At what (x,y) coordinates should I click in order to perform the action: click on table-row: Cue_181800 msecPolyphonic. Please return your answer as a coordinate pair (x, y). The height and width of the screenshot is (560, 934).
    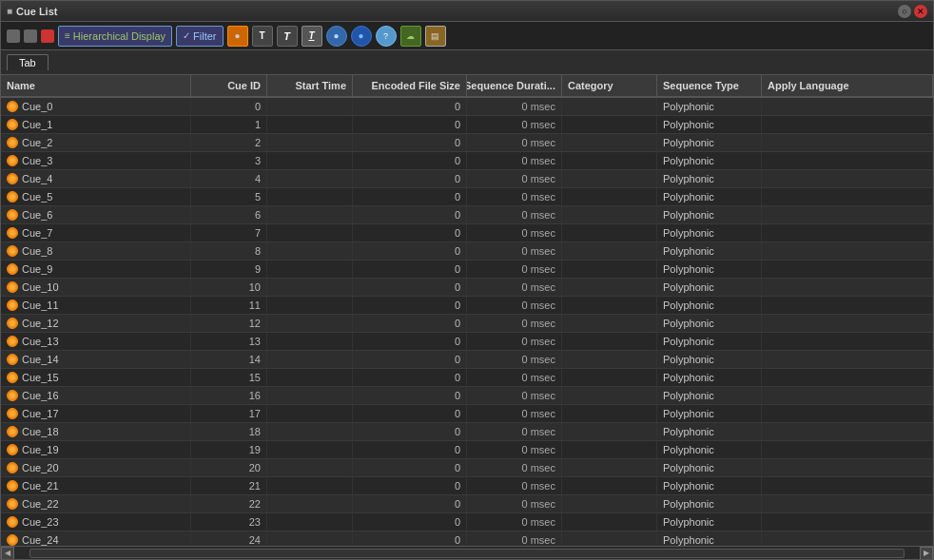
    Looking at the image, I should click on (467, 432).